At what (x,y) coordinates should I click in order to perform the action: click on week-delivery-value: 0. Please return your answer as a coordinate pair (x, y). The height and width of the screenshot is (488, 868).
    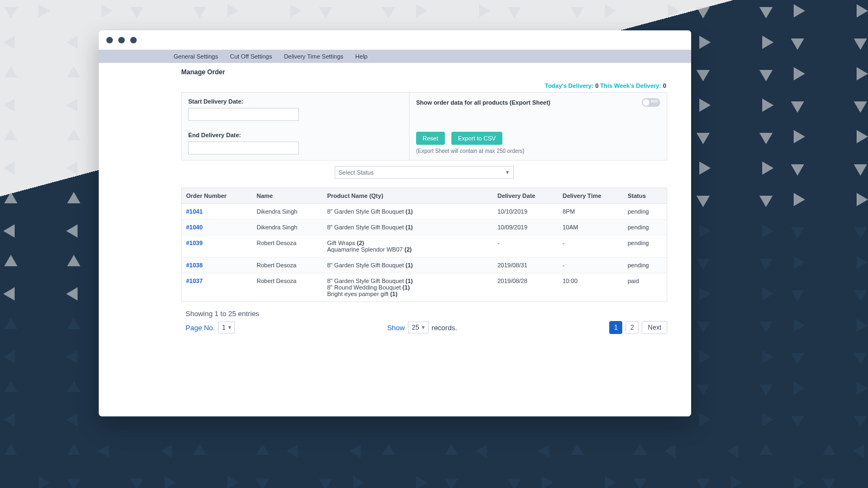
    Looking at the image, I should click on (665, 86).